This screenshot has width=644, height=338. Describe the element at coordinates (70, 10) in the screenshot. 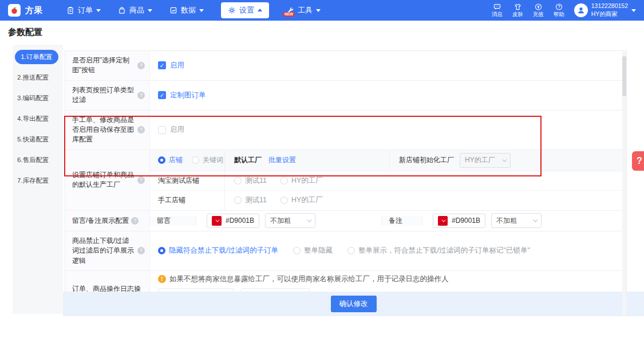

I see `clipboard-icon` at that location.